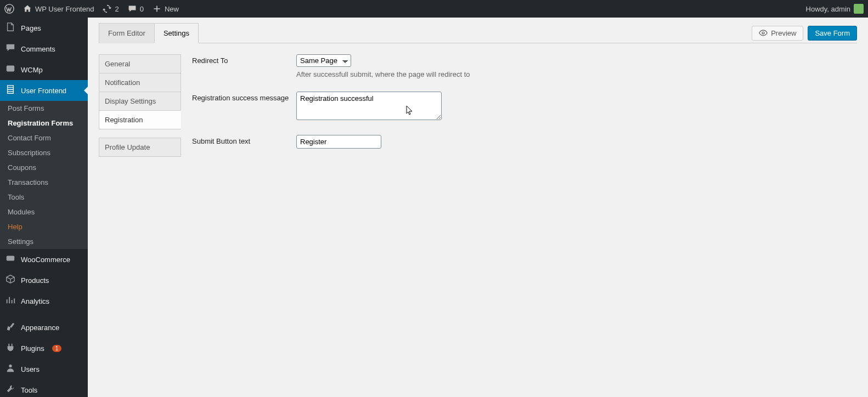 The height and width of the screenshot is (397, 868). I want to click on new-label: New, so click(172, 9).